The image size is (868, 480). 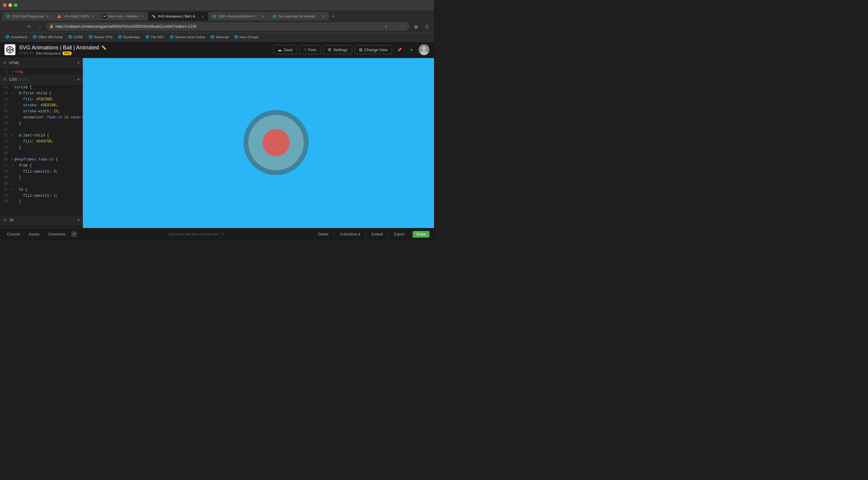 I want to click on js-section-header: ⚙ JS ▾, so click(x=41, y=220).